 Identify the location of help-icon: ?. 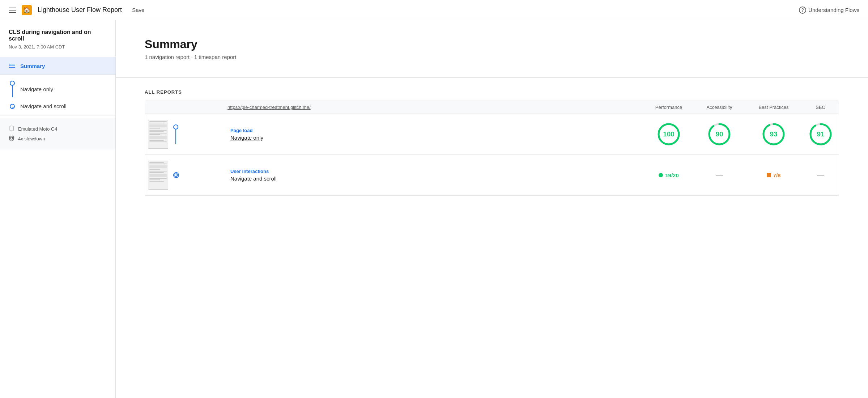
(803, 10).